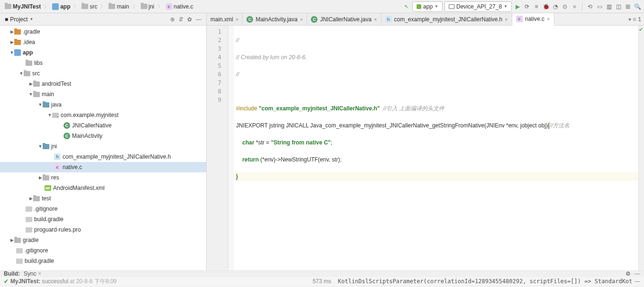  I want to click on tree-node-res: ▶res, so click(103, 178).